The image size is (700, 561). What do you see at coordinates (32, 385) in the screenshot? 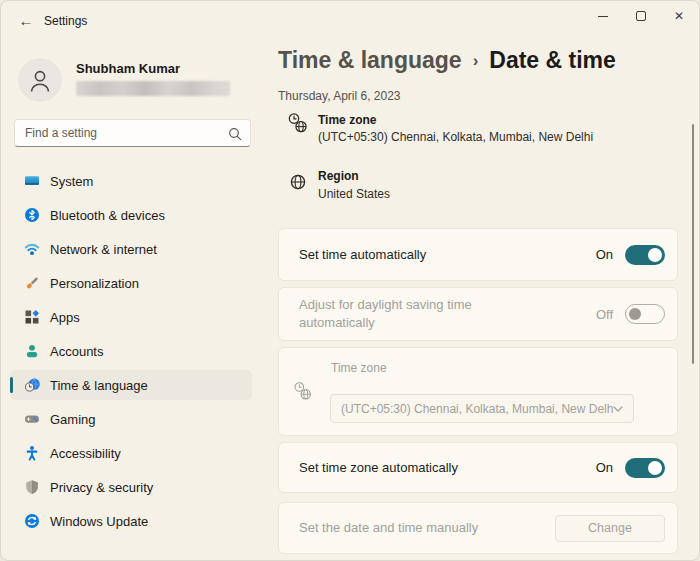
I see `time-language-icon` at bounding box center [32, 385].